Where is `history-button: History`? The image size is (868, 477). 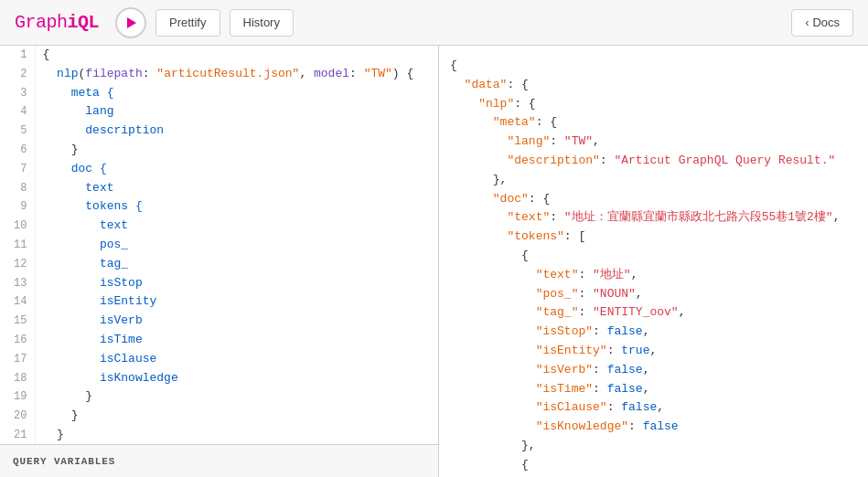 history-button: History is located at coordinates (262, 23).